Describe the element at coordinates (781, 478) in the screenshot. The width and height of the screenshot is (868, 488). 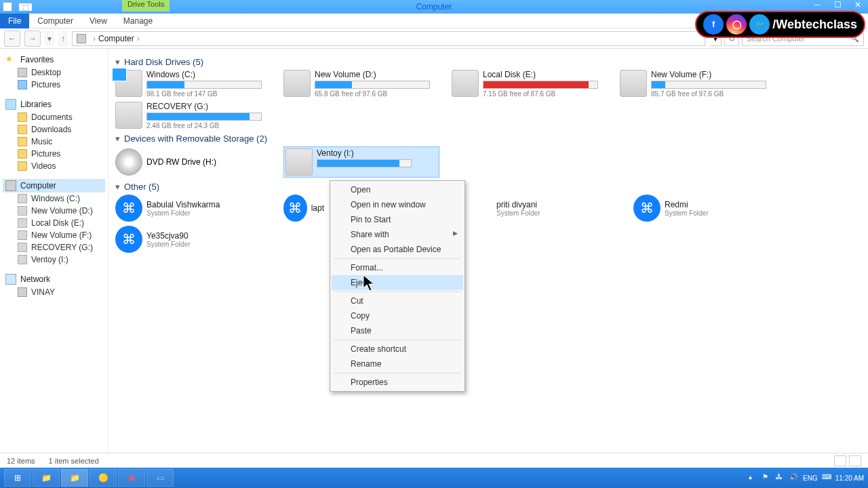
I see `tray-network-icon: 🖧` at that location.